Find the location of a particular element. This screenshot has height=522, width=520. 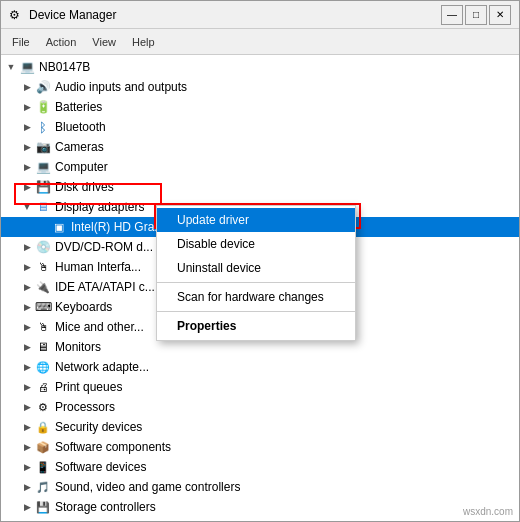

security-expander: ▶ is located at coordinates (27, 427).